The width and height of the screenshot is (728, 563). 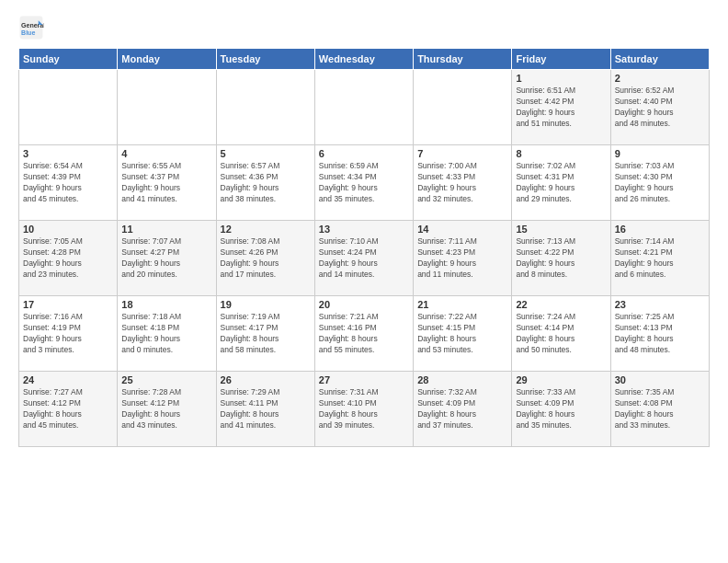 I want to click on calendar-cell: 30Sunrise: 7:35 AM Sunset: 4:08 PM Dayli…, so click(x=660, y=409).